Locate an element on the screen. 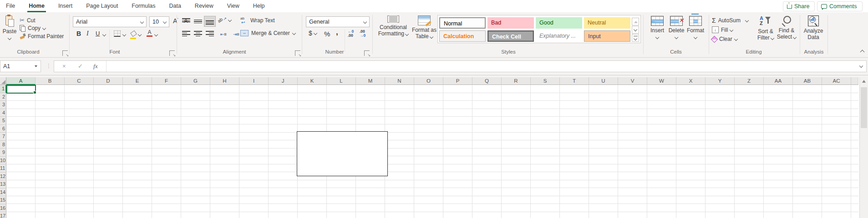 The width and height of the screenshot is (868, 218). row-header-4: 4 is located at coordinates (3, 113).